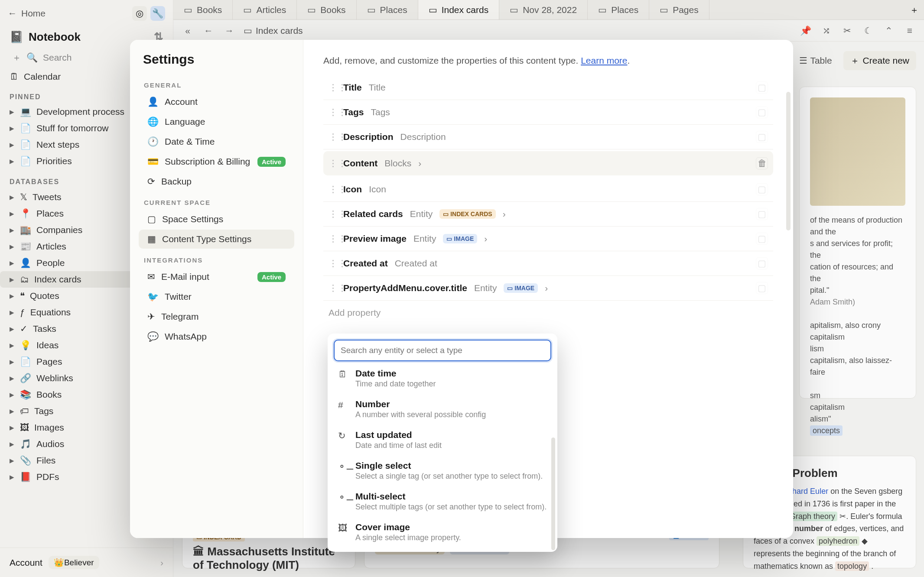 The width and height of the screenshot is (924, 577). Describe the element at coordinates (217, 200) in the screenshot. I see `section-current-space: CURRENT SPACE` at that location.